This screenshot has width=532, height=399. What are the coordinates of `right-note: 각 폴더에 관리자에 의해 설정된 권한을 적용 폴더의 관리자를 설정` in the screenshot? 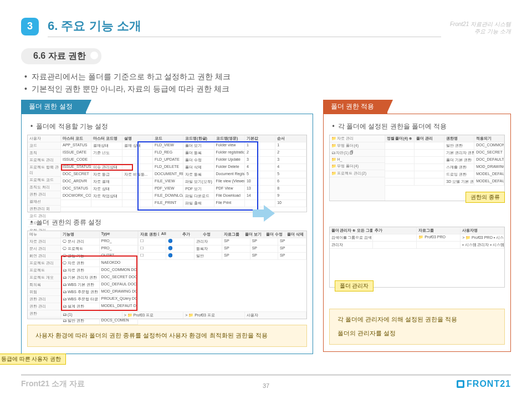 It's located at (417, 327).